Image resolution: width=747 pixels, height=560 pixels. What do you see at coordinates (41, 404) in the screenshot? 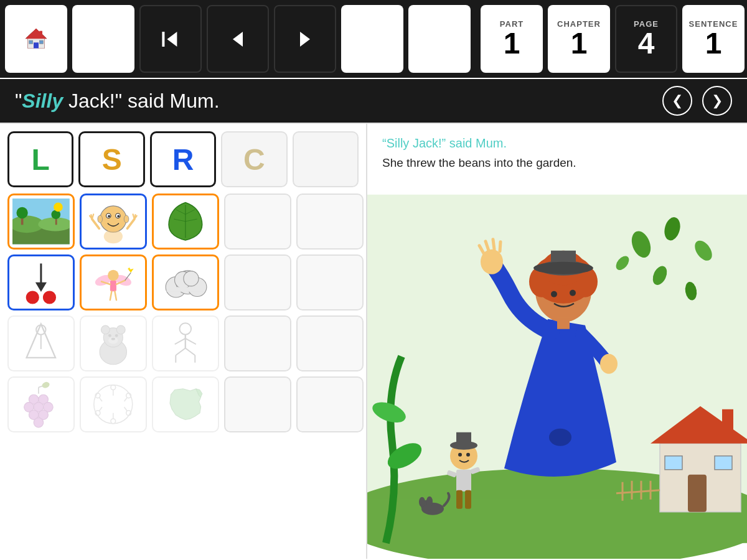
I see `grapes-icon` at bounding box center [41, 404].